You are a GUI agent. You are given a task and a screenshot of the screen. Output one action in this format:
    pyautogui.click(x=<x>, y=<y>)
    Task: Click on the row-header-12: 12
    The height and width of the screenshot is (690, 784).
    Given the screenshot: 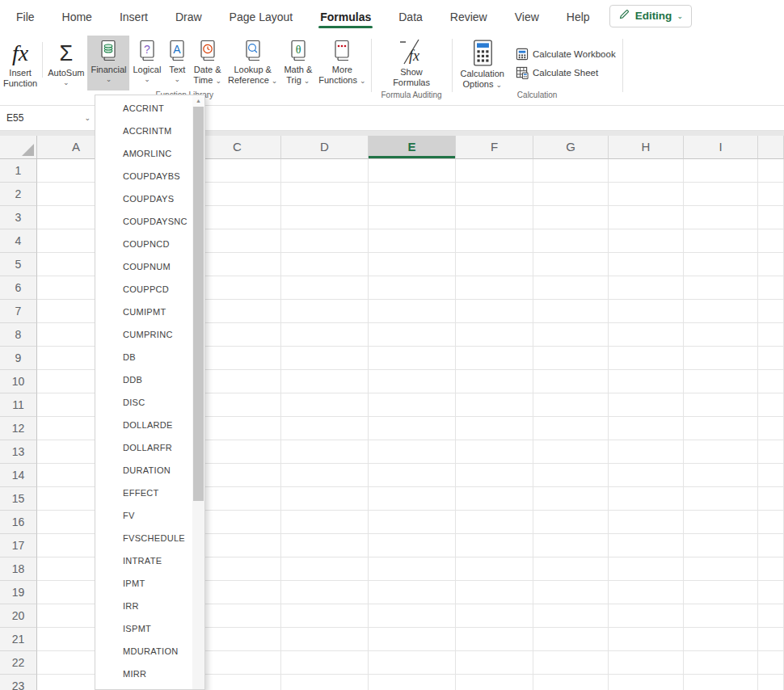 What is the action you would take?
    pyautogui.click(x=19, y=428)
    